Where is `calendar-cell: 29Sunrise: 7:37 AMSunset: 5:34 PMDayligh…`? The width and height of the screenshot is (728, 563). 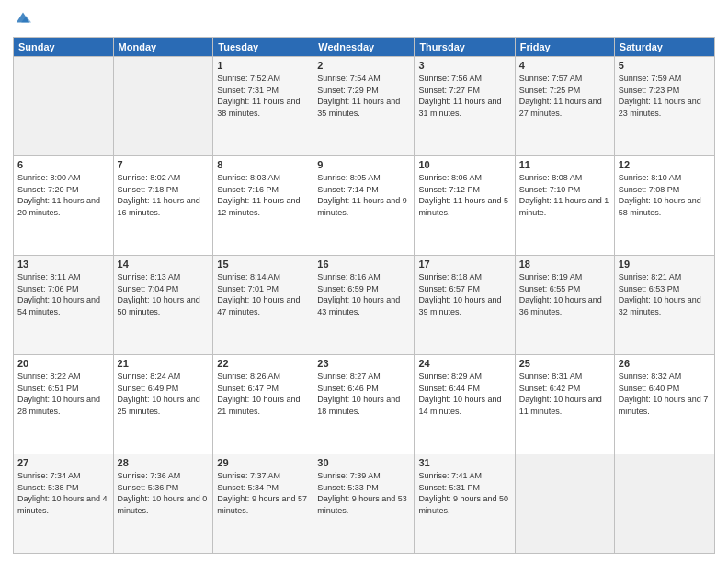
calendar-cell: 29Sunrise: 7:37 AMSunset: 5:34 PMDayligh… is located at coordinates (263, 504).